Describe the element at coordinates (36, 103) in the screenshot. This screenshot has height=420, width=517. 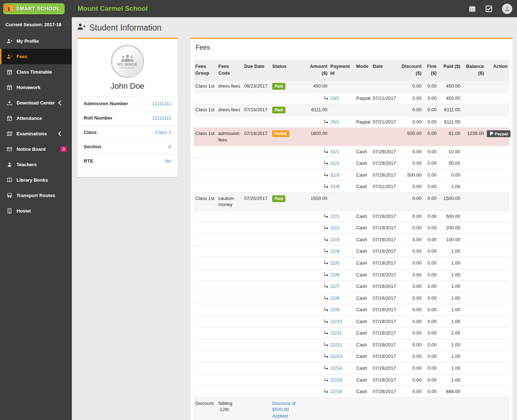
I see `sidebar-item-download-center: Download Center` at that location.